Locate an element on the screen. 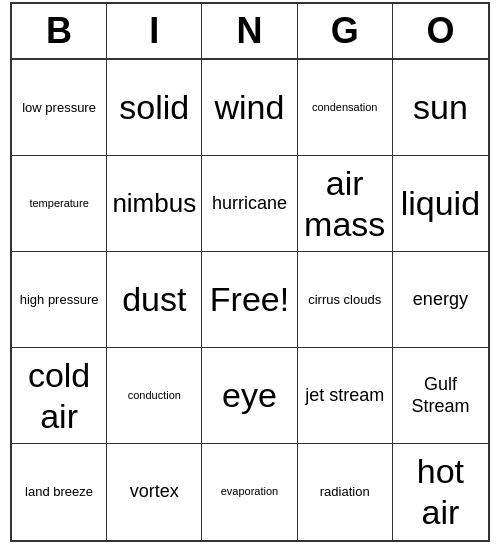  bingo-cell: dust is located at coordinates (154, 300).